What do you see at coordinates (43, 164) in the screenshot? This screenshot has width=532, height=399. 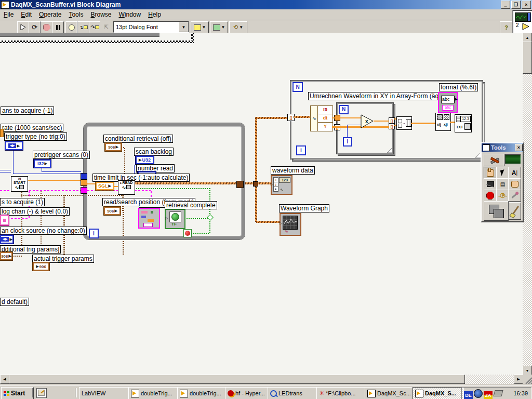 I see `pretrigger-scans-terminal: I32▶` at bounding box center [43, 164].